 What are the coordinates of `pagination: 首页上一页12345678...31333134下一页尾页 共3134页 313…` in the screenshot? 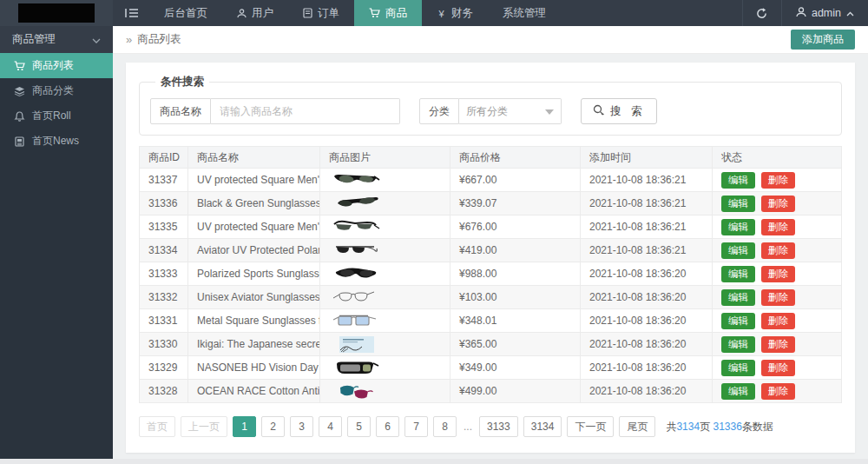 It's located at (490, 427).